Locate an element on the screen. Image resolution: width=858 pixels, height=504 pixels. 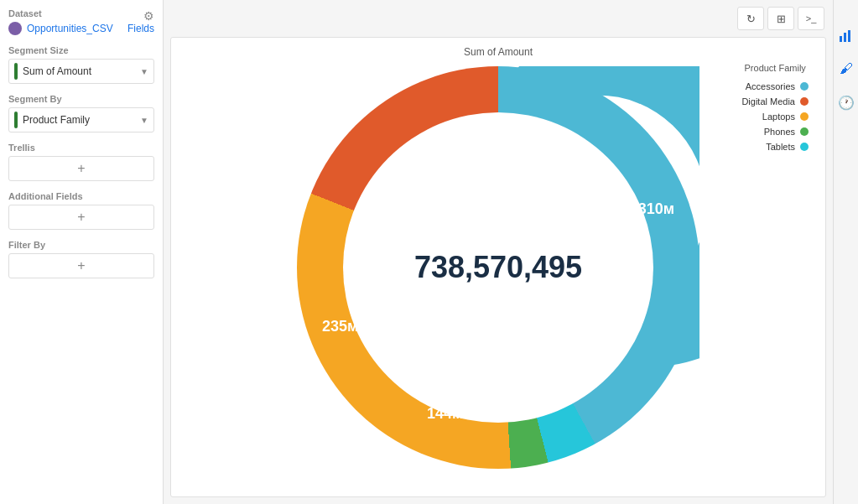
segment-by-section: Segment By Product Family ▼ is located at coordinates (81, 113).